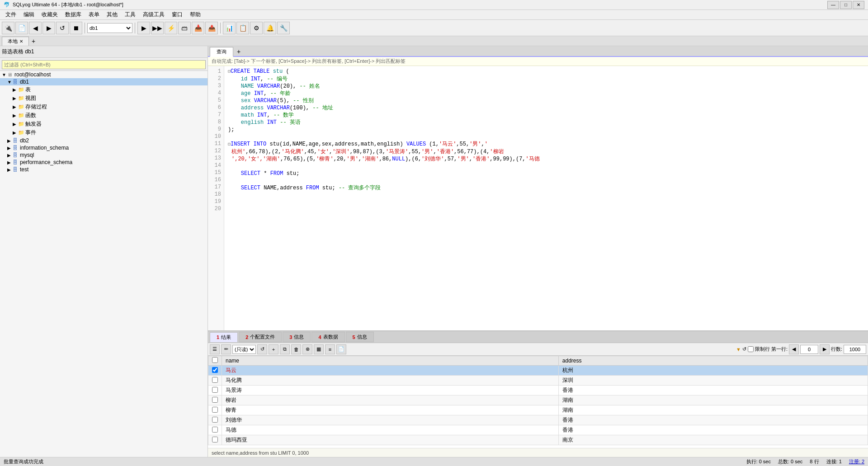 The width and height of the screenshot is (868, 466). Describe the element at coordinates (538, 420) in the screenshot. I see `table-row: 刘德华 香港` at that location.